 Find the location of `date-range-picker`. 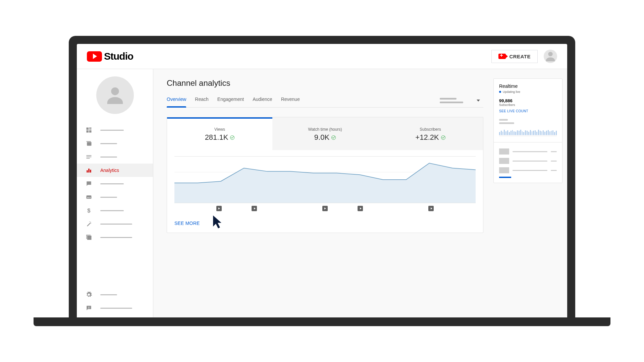

date-range-picker is located at coordinates (460, 101).